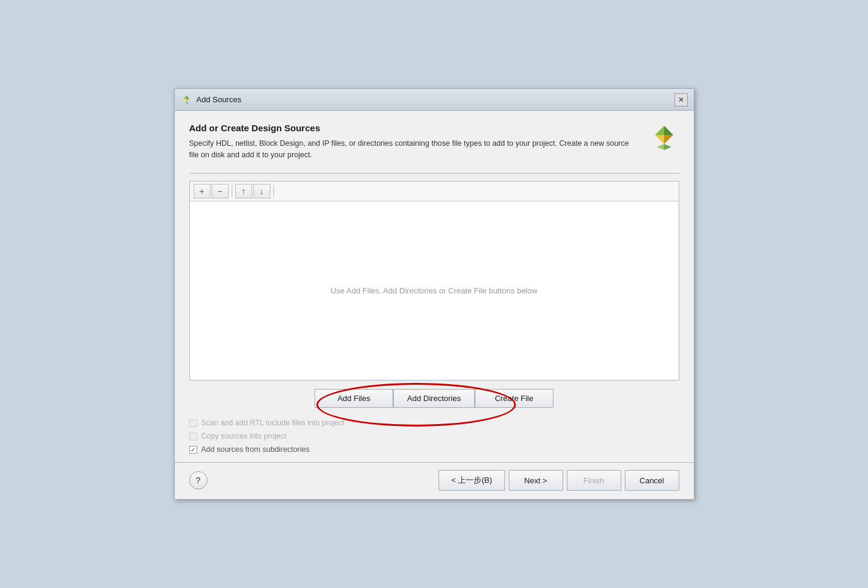 The height and width of the screenshot is (588, 868). What do you see at coordinates (414, 149) in the screenshot?
I see `header-description: Specify HDL, netlist, Block Design, and …` at bounding box center [414, 149].